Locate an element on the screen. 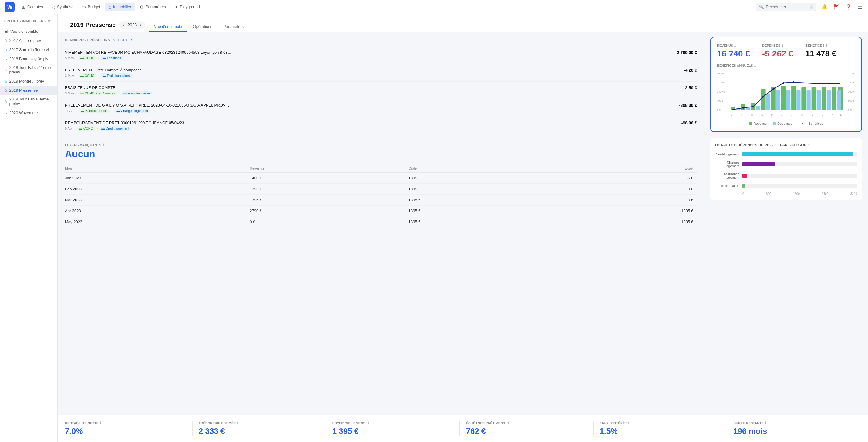  category-bars: Crédit logement Charges logement Assuran… is located at coordinates (786, 170).